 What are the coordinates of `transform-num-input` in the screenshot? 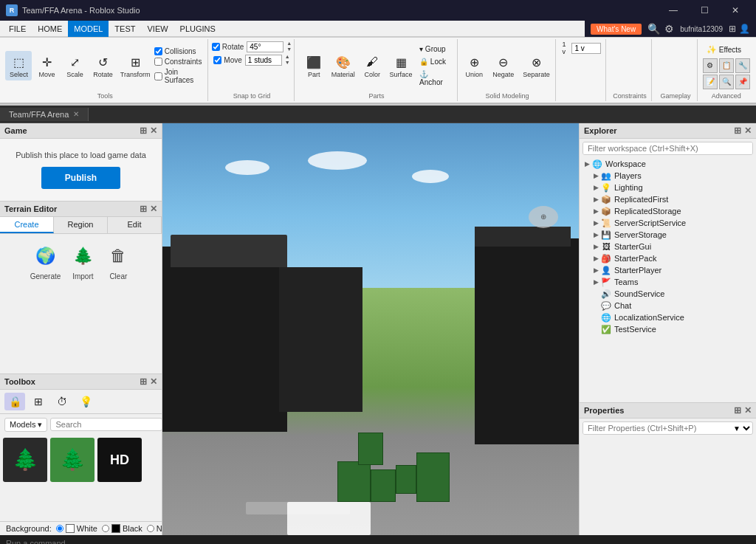 It's located at (586, 49).